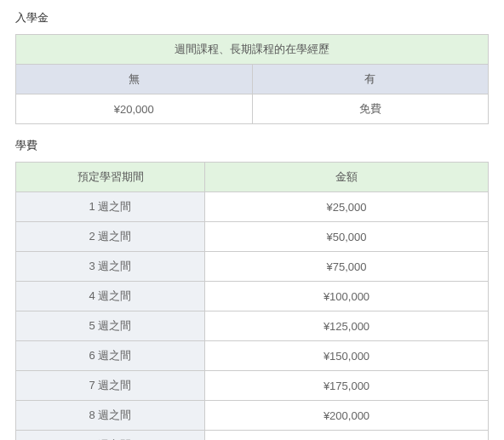 This screenshot has height=440, width=504. What do you see at coordinates (347, 296) in the screenshot?
I see `tuition-amount-cell: ¥100,000` at bounding box center [347, 296].